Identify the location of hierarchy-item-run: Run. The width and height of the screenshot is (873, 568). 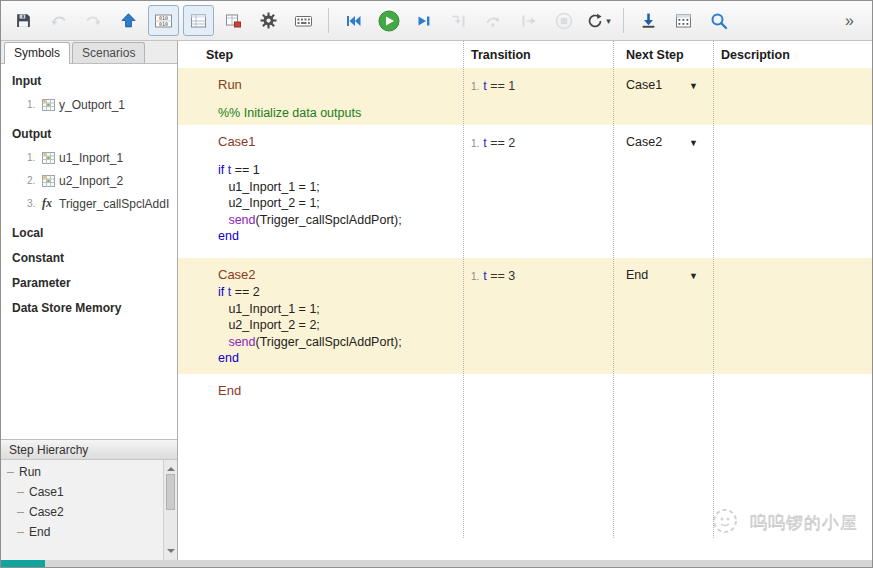
(85, 472).